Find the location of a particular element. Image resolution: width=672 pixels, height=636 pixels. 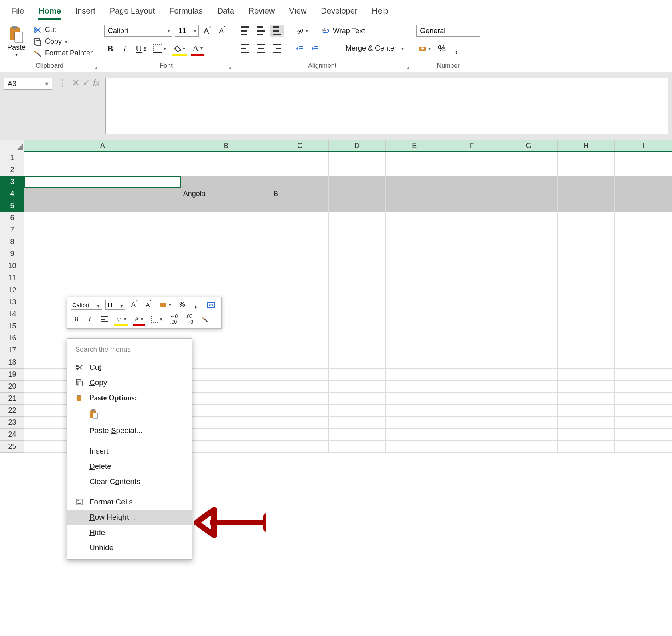

cell-C25 is located at coordinates (300, 447).